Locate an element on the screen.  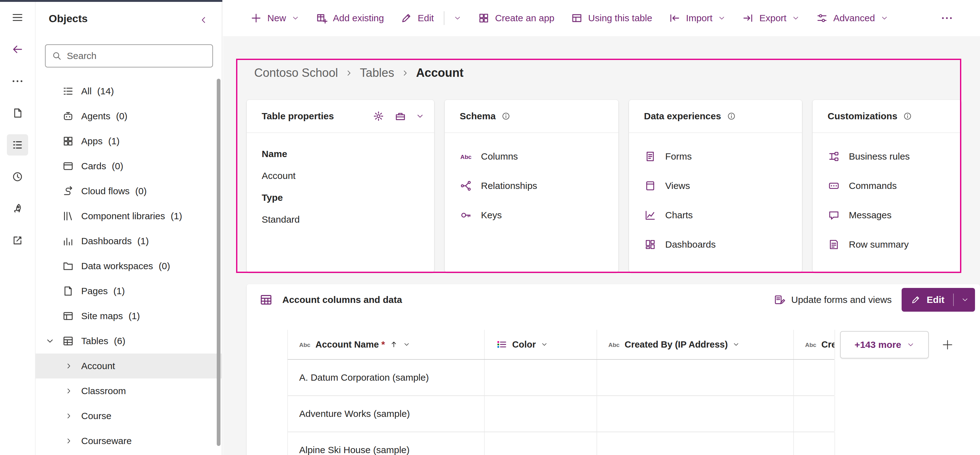
abc-icon: Abc is located at coordinates (614, 345).